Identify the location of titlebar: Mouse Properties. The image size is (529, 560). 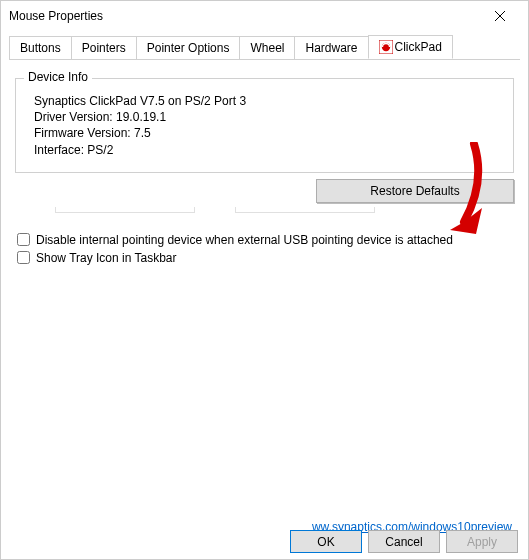
(264, 16).